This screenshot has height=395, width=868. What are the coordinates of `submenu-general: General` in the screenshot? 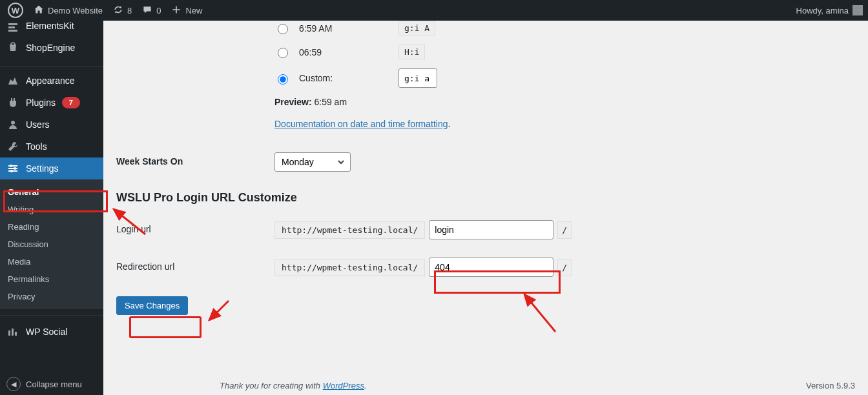 It's located at (52, 192).